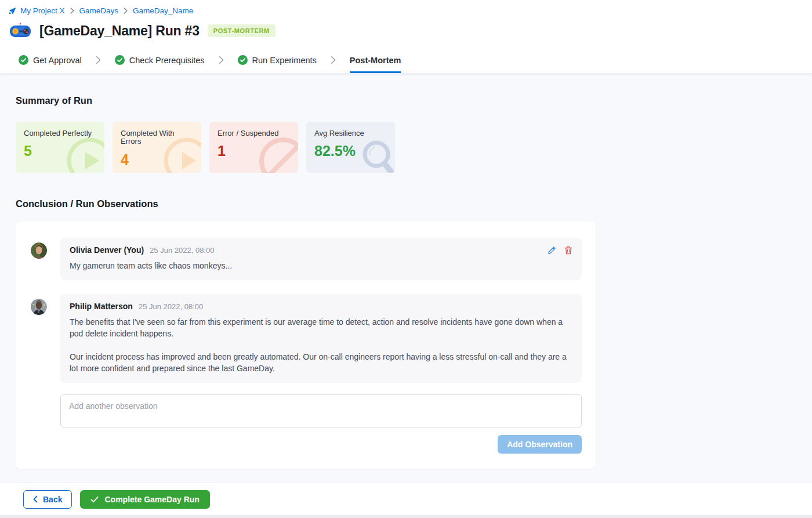 The height and width of the screenshot is (518, 812). Describe the element at coordinates (284, 60) in the screenshot. I see `step-label: Run Experiments` at that location.